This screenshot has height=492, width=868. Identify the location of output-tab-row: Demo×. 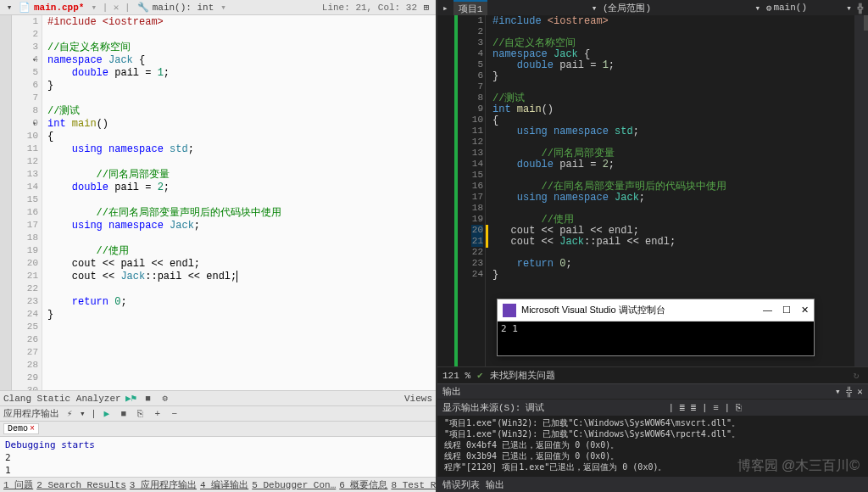
(218, 428).